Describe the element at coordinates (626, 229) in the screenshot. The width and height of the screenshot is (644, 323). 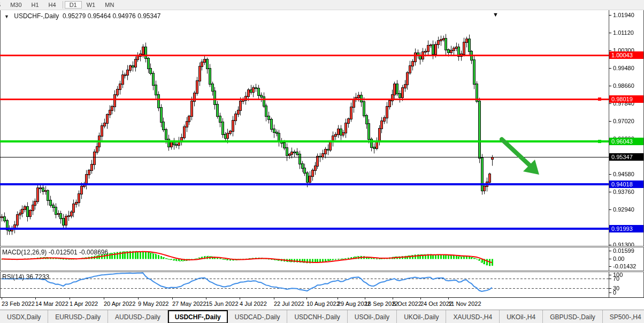
I see `price-badge-0.91993: 0.91993` at that location.